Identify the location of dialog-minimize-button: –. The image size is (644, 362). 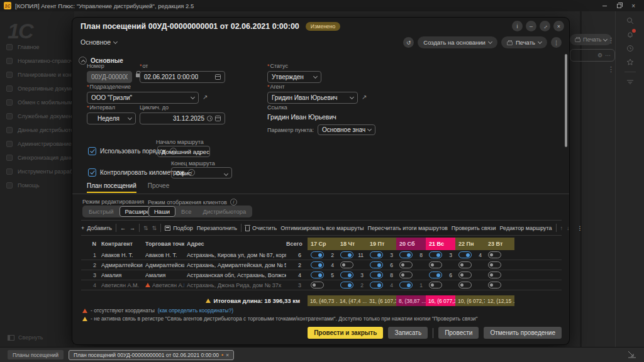
(531, 26).